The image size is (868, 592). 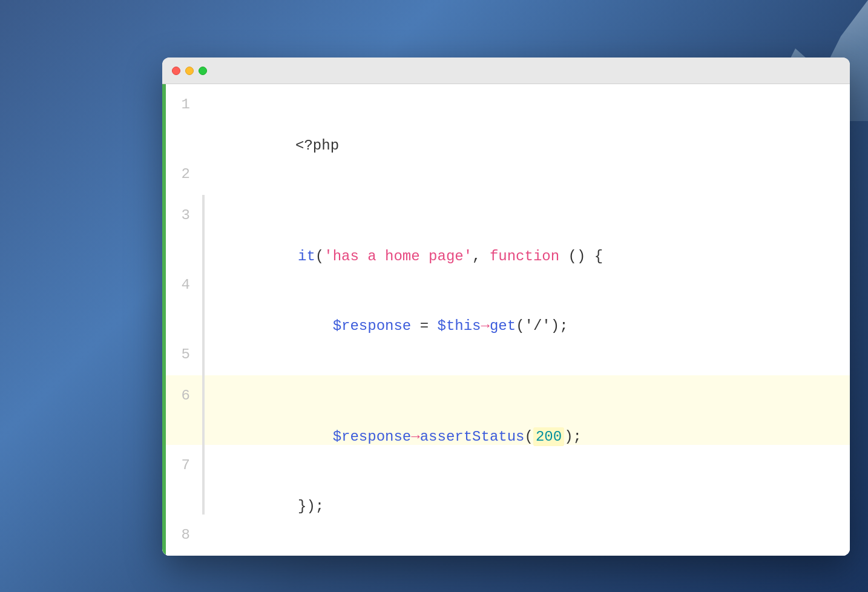 I want to click on paren-open-3: (, so click(x=320, y=257).